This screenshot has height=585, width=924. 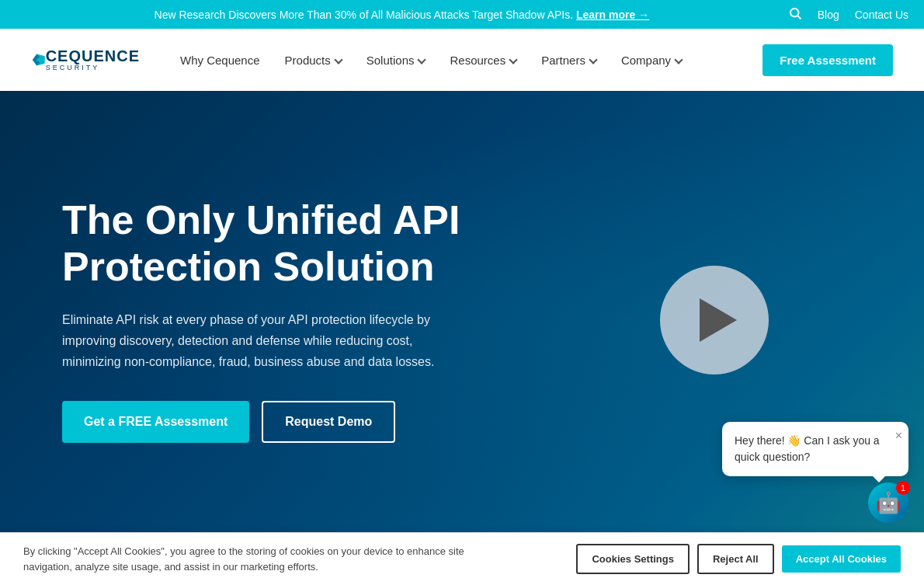 What do you see at coordinates (842, 547) in the screenshot?
I see `accept-all-cookies-button: Accept All Cookies` at bounding box center [842, 547].